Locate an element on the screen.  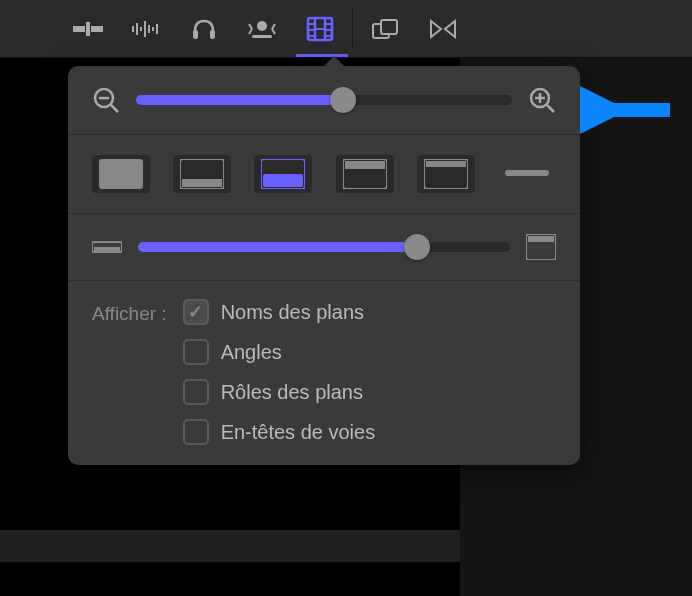
zoom-in-icon is located at coordinates (542, 100).